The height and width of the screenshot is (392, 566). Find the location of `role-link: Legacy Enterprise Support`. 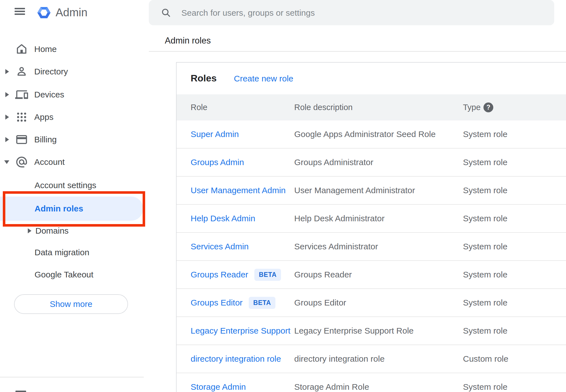

role-link: Legacy Enterprise Support is located at coordinates (240, 331).